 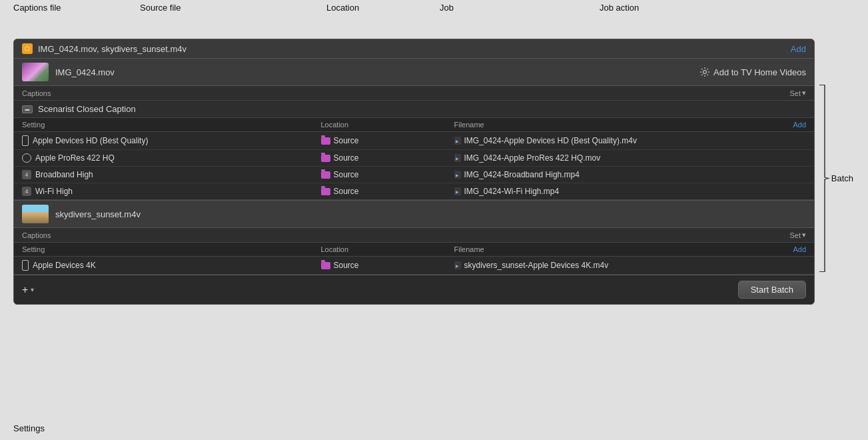 What do you see at coordinates (414, 109) in the screenshot?
I see `scenarist-row: ▬ Scenarist Closed Caption` at bounding box center [414, 109].